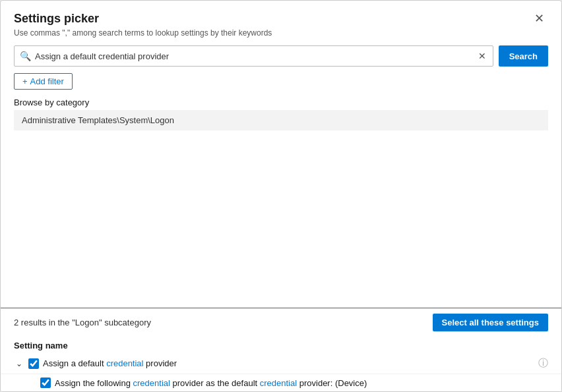 This screenshot has width=562, height=392. What do you see at coordinates (46, 383) in the screenshot?
I see `result-sub-checkbox` at bounding box center [46, 383].